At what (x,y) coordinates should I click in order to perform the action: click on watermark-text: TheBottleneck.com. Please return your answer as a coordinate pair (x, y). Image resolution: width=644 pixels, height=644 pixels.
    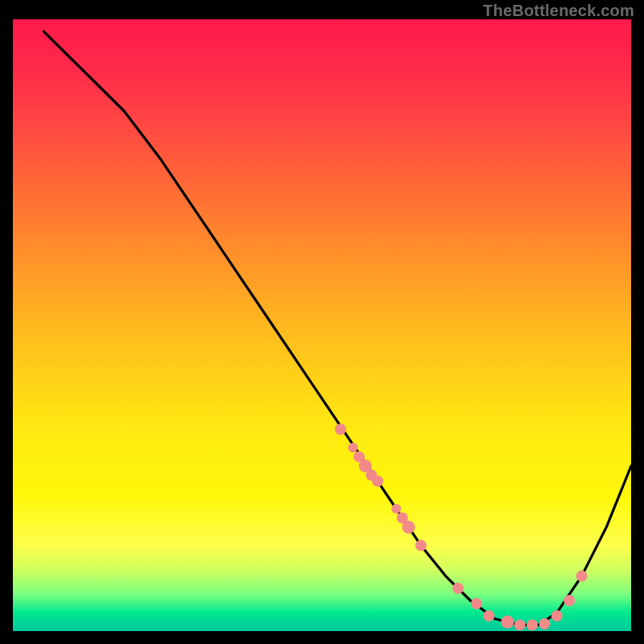
    Looking at the image, I should click on (559, 11).